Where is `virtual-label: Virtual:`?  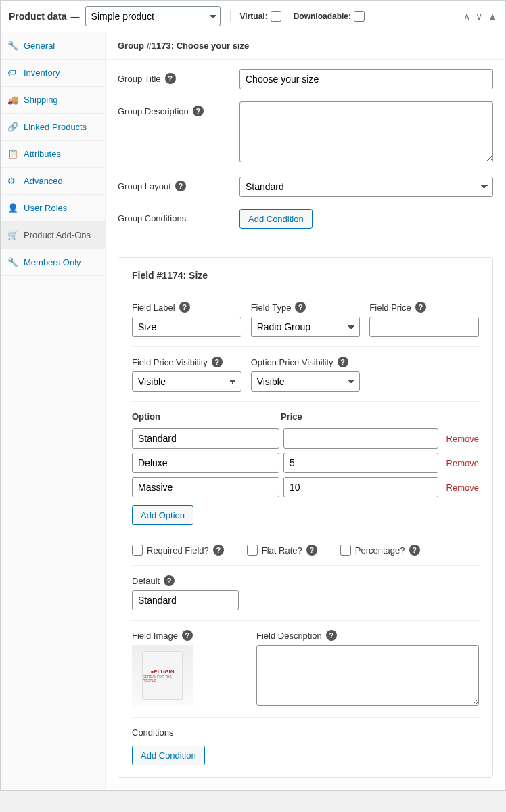
virtual-label: Virtual: is located at coordinates (261, 16).